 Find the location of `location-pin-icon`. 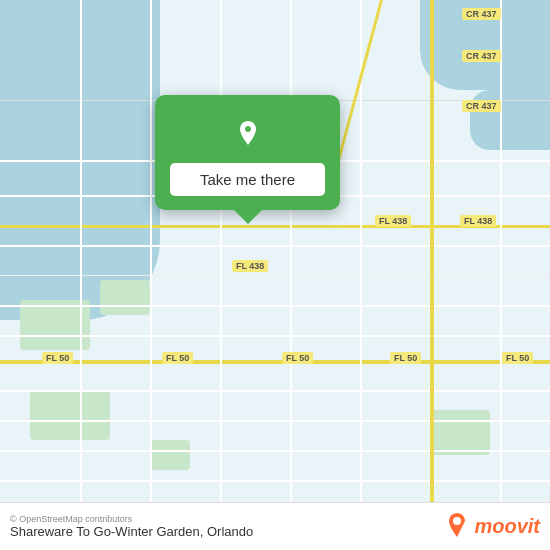

location-pin-icon is located at coordinates (248, 133).